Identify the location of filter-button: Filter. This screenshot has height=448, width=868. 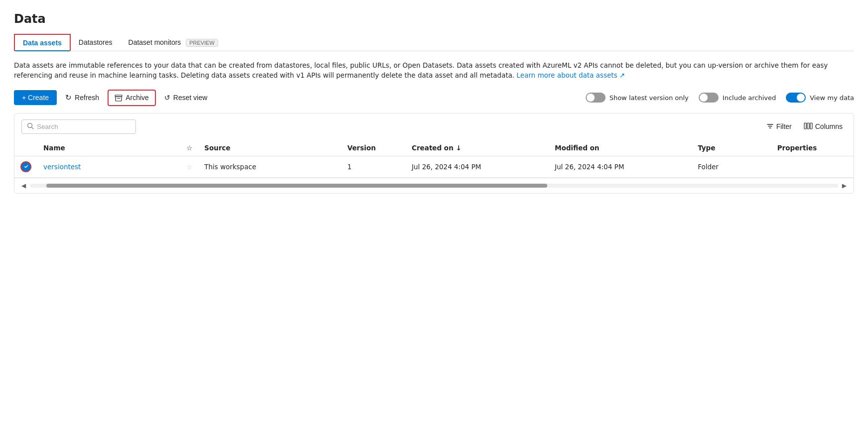
(779, 126).